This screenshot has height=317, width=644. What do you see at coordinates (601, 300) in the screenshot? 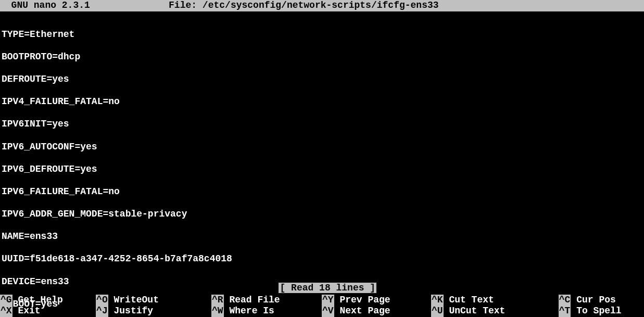
I see `shortcut-cur-pos: ^C Cur Pos` at bounding box center [601, 300].